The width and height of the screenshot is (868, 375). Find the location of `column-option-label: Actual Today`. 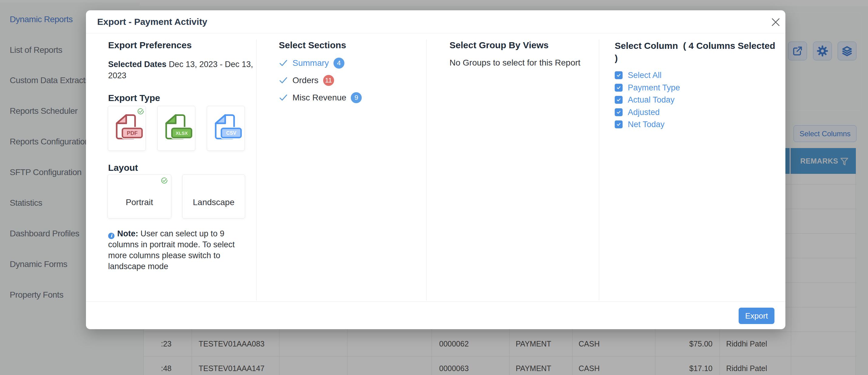

column-option-label: Actual Today is located at coordinates (651, 100).